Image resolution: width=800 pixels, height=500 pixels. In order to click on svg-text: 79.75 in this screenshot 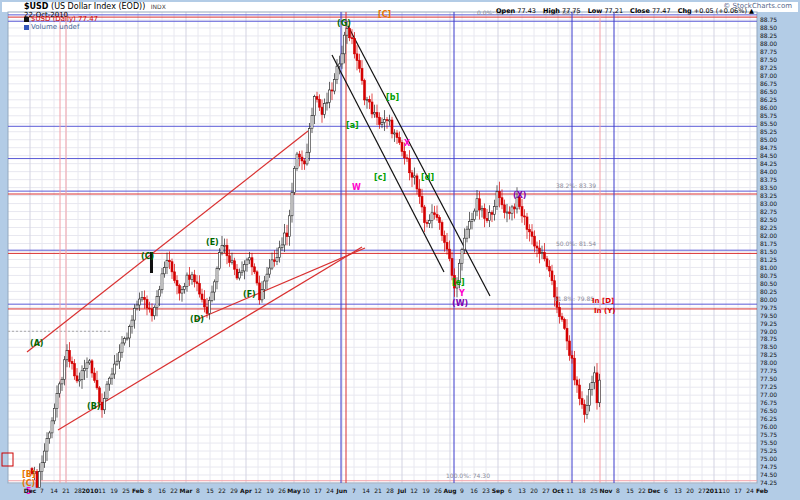, I will do `click(768, 308)`.